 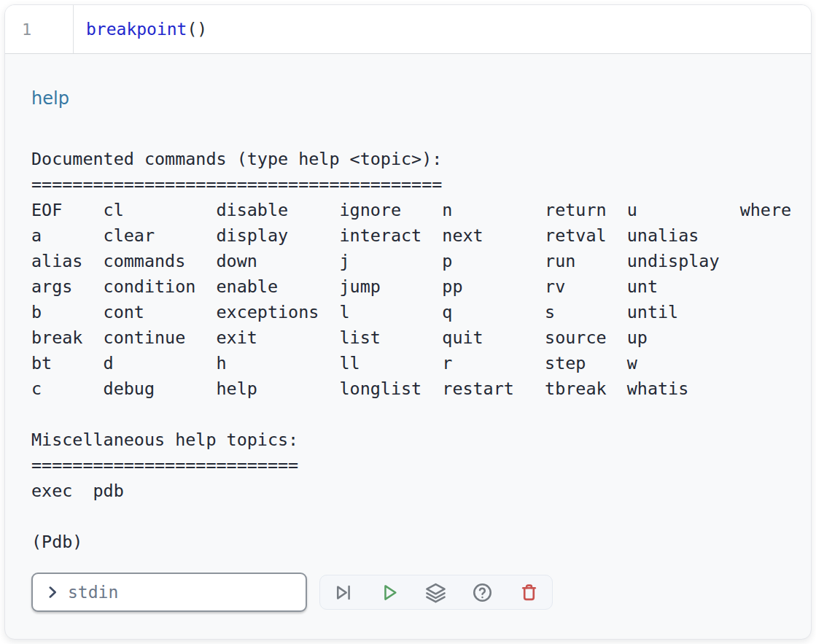 I want to click on layers-icon, so click(x=436, y=592).